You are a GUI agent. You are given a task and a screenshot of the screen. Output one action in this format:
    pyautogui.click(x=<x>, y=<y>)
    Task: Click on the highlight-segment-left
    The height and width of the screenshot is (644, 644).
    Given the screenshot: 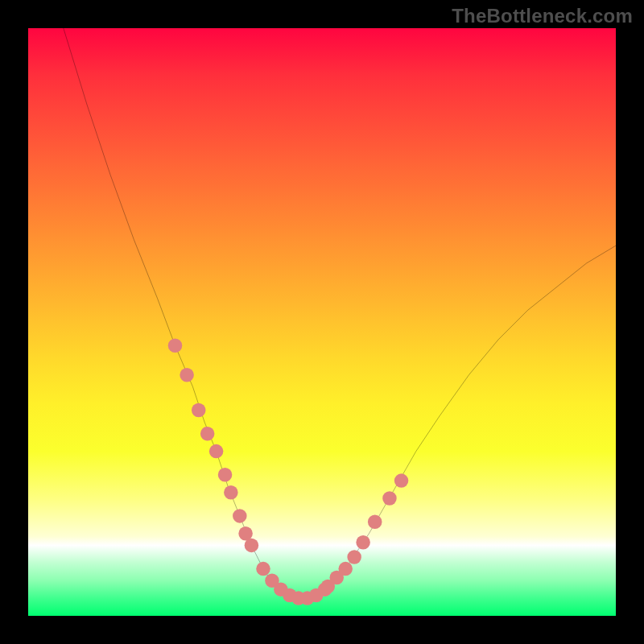 What is the action you would take?
    pyautogui.click(x=213, y=445)
    